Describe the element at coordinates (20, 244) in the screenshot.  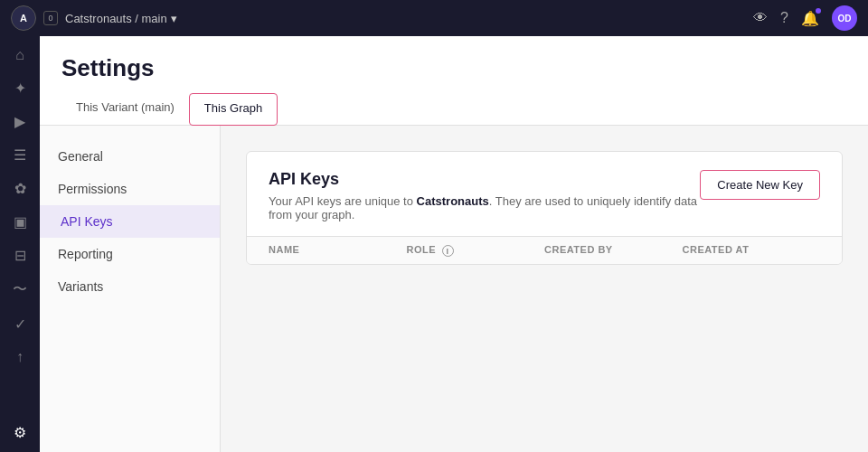
I see `icon-sidebar: ⌂ ✦ ▶ ☰ ✿ ▣ ⊟ 〜 ✓ ↑ ⚙` at that location.